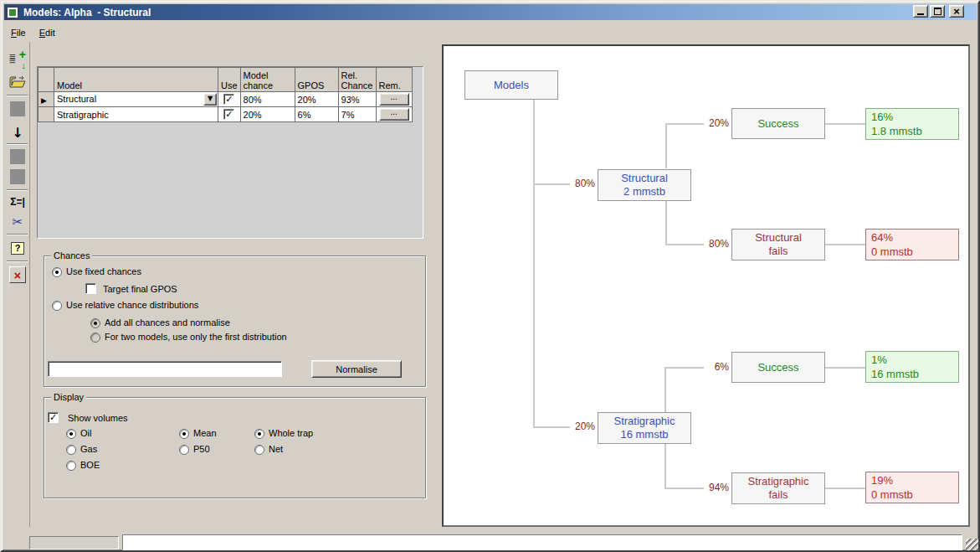 The height and width of the screenshot is (552, 980). What do you see at coordinates (912, 124) in the screenshot?
I see `result-structural-success: 16% 1.8 mmstb` at bounding box center [912, 124].